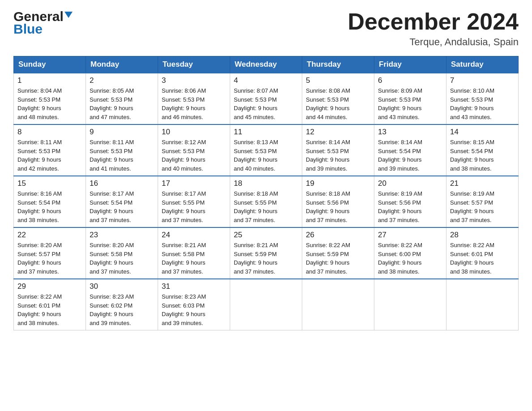 This screenshot has width=532, height=411. Describe the element at coordinates (266, 201) in the screenshot. I see `calendar-week-row: 15 Sunrise: 8:16 AM Sunset: 5:54 PM Dayl…` at that location.